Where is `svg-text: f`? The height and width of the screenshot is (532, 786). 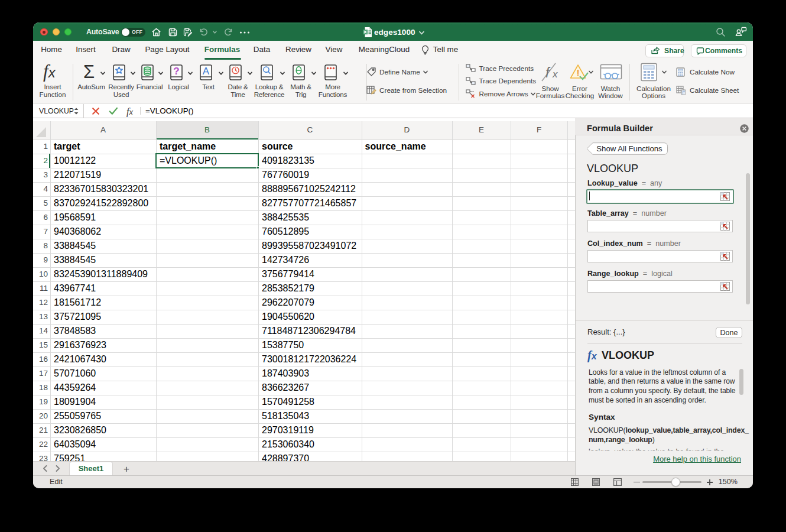 svg-text: f is located at coordinates (548, 73).